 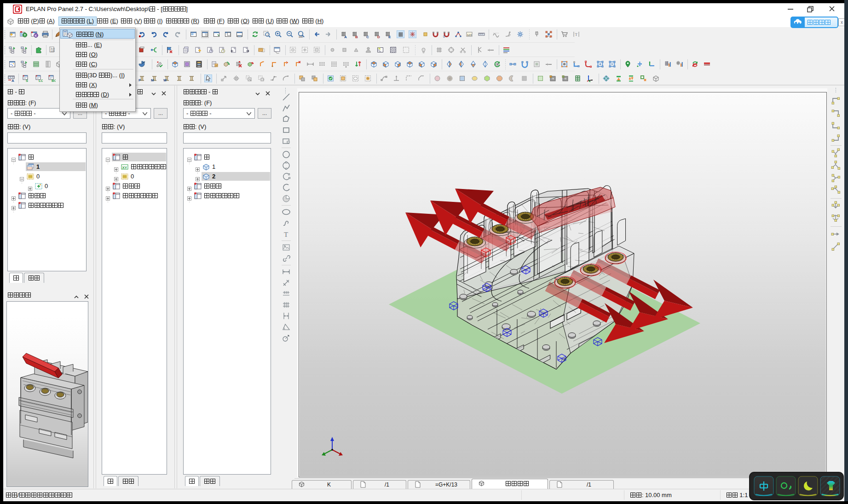 I want to click on svg-text: P, so click(x=140, y=80).